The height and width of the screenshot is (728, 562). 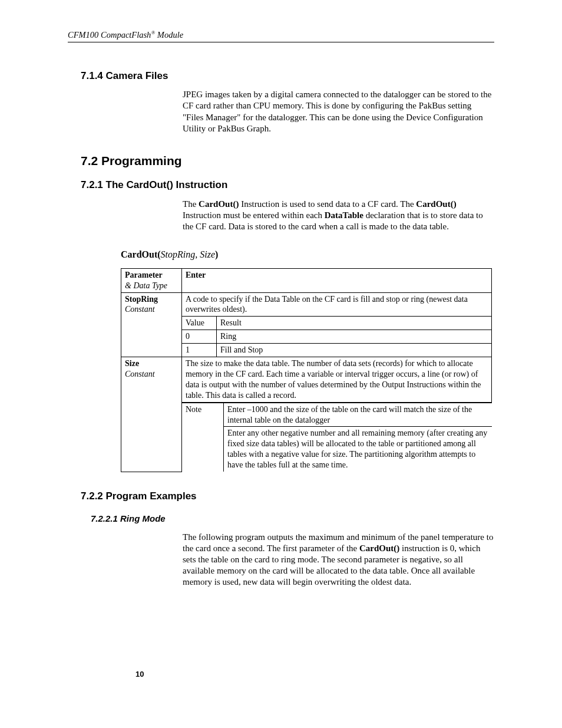 What do you see at coordinates (337, 380) in the screenshot?
I see `cell-size-desc: The size to make the data table. The num…` at bounding box center [337, 380].